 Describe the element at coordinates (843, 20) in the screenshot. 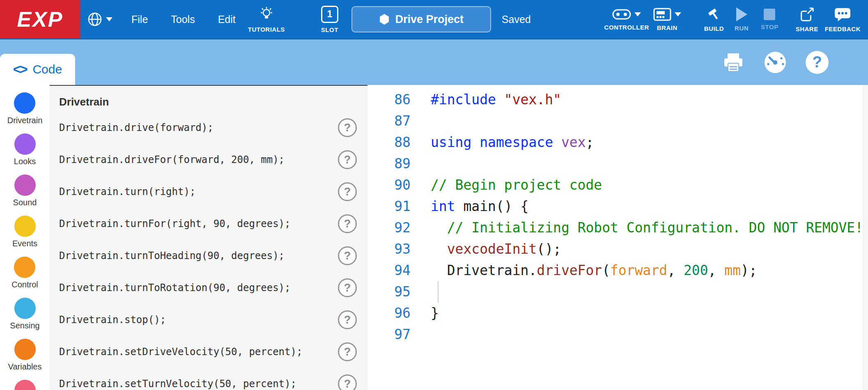

I see `feedback-button: FEEDBACK` at that location.